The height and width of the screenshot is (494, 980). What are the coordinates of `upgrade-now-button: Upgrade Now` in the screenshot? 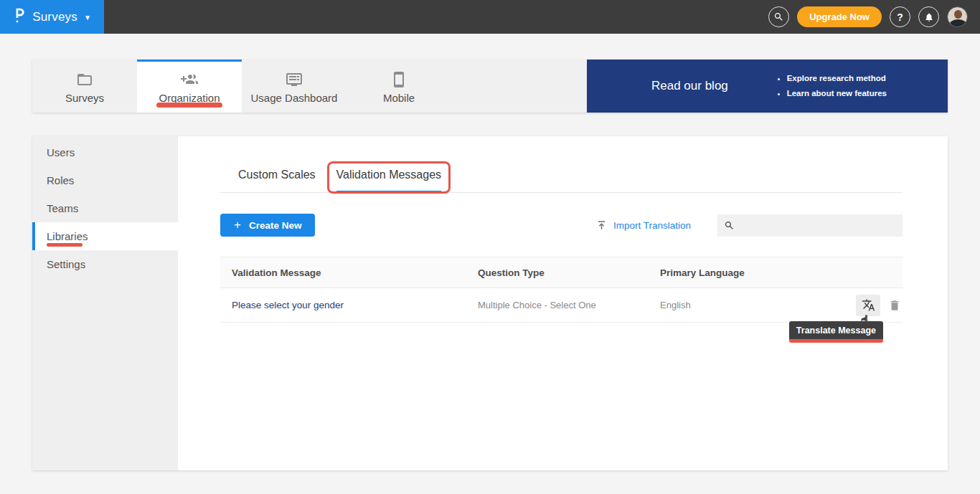 It's located at (839, 17).